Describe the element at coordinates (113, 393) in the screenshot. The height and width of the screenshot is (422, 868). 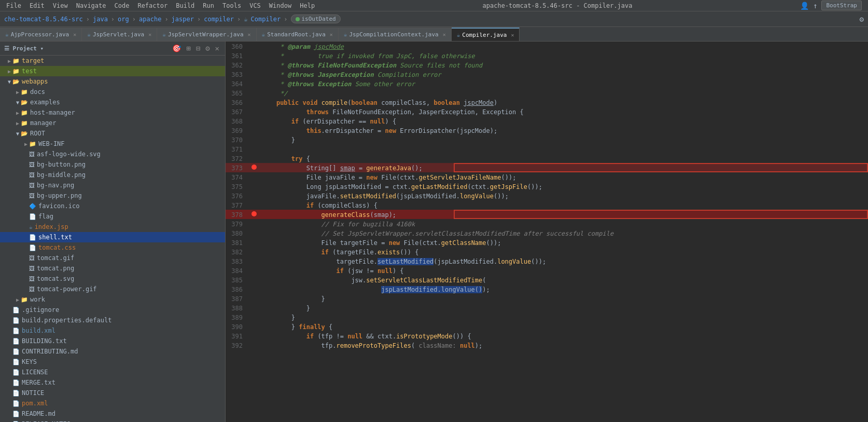
I see `tree-item-notice: ▶ 📄 NOTICE` at that location.